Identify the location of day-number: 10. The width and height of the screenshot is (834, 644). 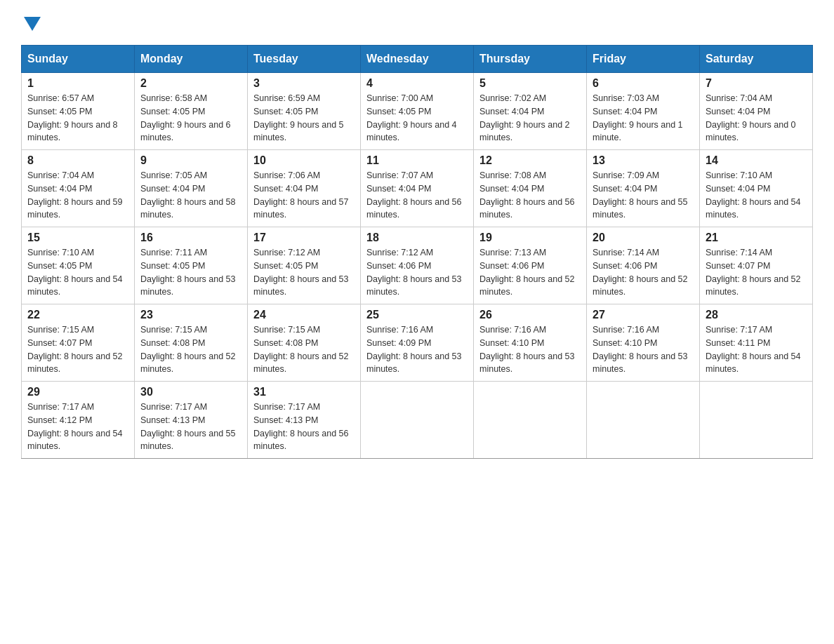
(304, 161).